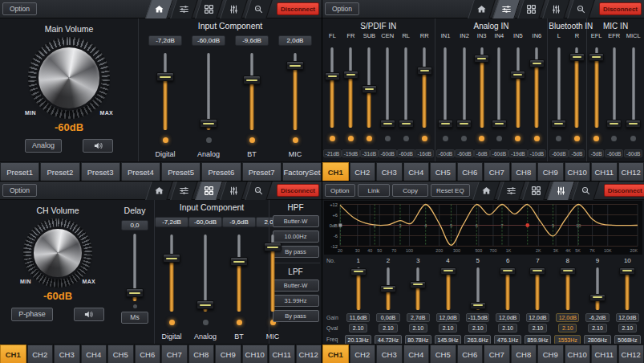 Image resolution: width=644 pixels, height=363 pixels. I want to click on band-gain-value: -11,5dB, so click(478, 318).